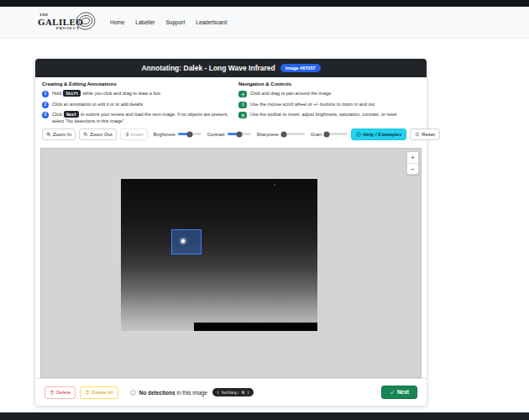 Image resolution: width=529 pixels, height=420 pixels. I want to click on reset-button: Reset, so click(425, 134).